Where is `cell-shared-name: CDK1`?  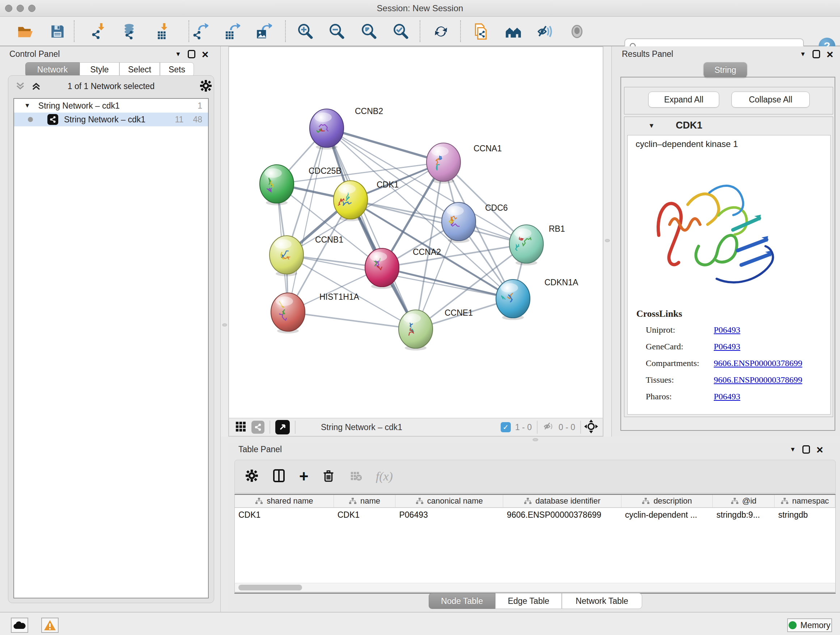 cell-shared-name: CDK1 is located at coordinates (284, 515).